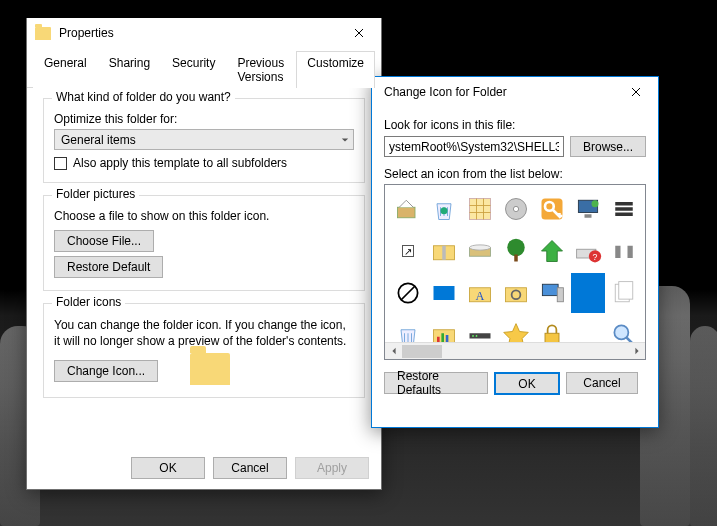 This screenshot has width=717, height=526. Describe the element at coordinates (624, 293) in the screenshot. I see `documents-stack-icon` at that location.